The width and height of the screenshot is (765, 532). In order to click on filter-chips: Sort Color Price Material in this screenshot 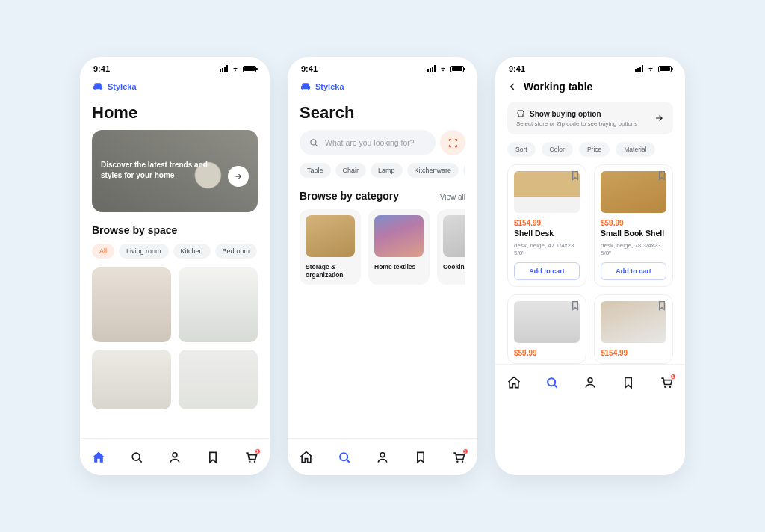, I will do `click(590, 149)`.